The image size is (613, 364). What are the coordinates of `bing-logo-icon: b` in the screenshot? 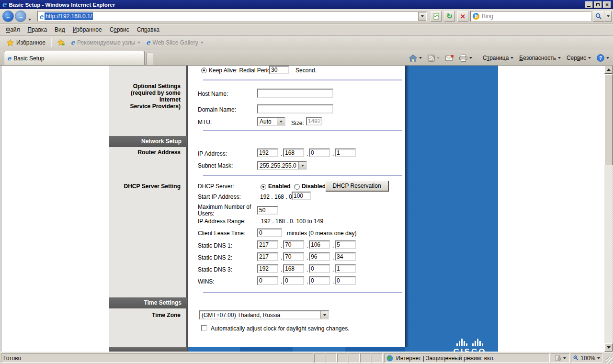 It's located at (476, 16).